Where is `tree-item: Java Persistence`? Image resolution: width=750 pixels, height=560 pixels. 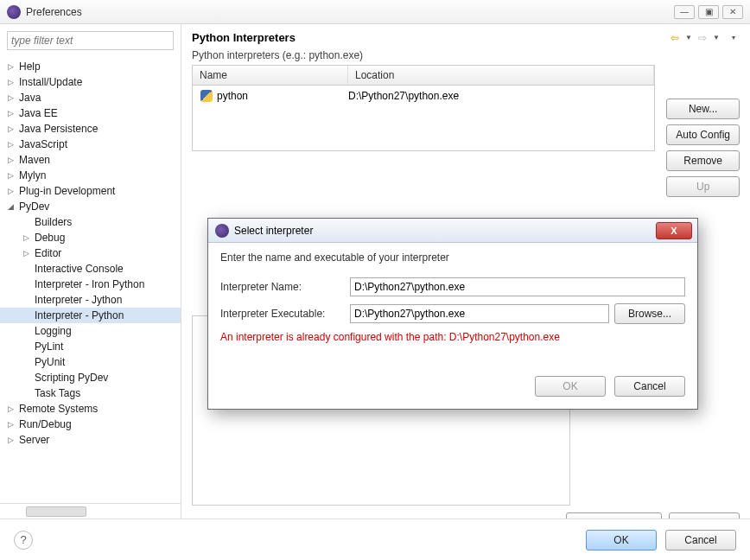 tree-item: Java Persistence is located at coordinates (90, 129).